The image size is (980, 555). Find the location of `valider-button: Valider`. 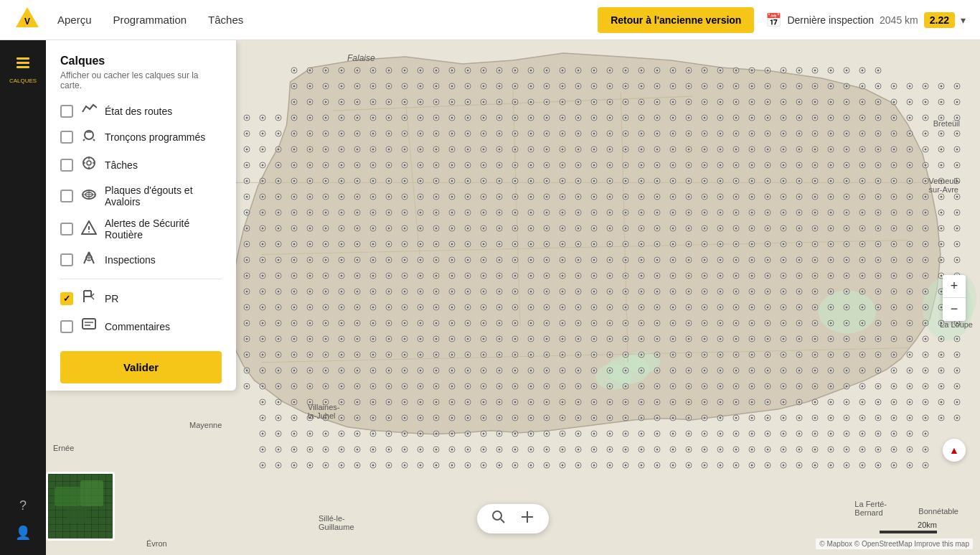

valider-button: Valider is located at coordinates (141, 368).